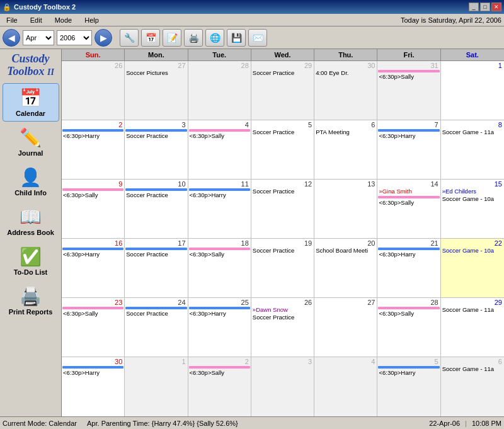  What do you see at coordinates (283, 209) in the screenshot?
I see `cal-cell-2-3: 12Soccer Practice` at bounding box center [283, 209].